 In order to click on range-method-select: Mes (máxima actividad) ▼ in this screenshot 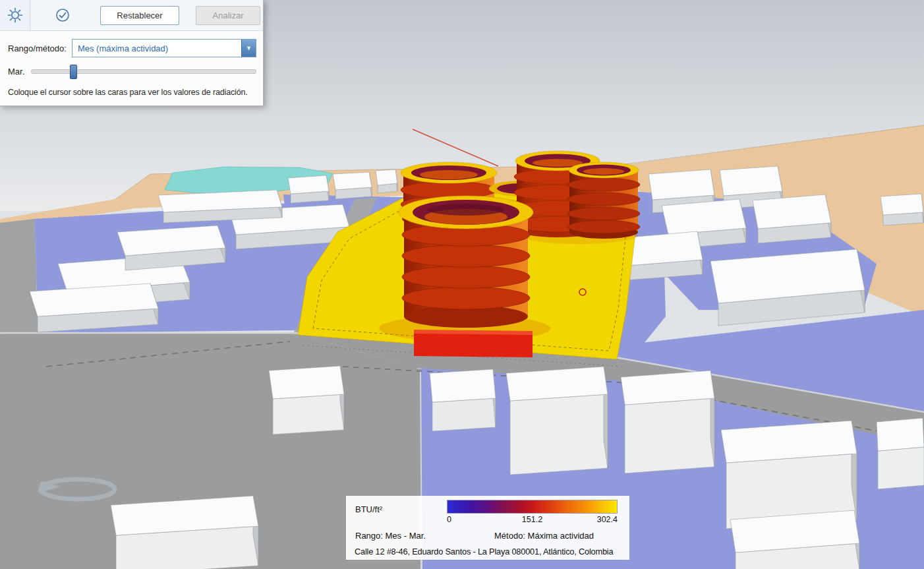, I will do `click(164, 48)`.